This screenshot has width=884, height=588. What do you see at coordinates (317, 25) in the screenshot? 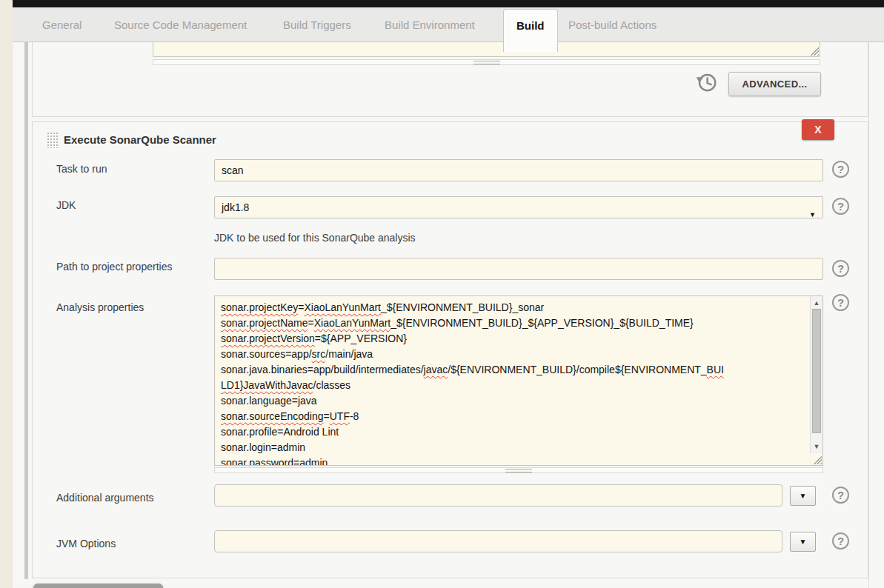
I see `tab-build-triggers: Build Triggers` at bounding box center [317, 25].